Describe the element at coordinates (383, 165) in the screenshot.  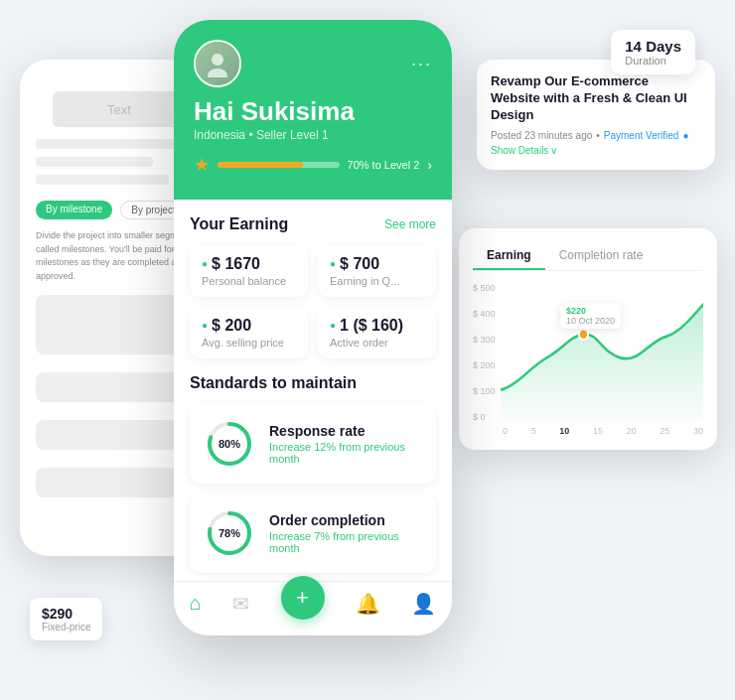
I see `level-text: 70% to Level 2` at that location.